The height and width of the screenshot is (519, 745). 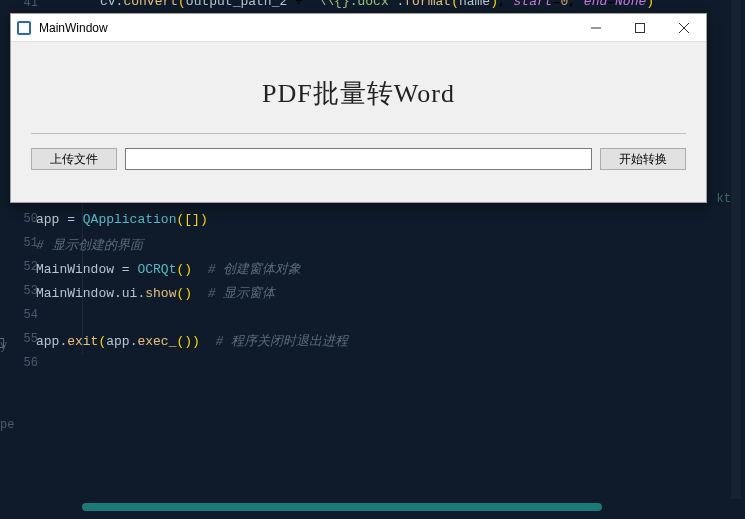 What do you see at coordinates (534, 4) in the screenshot?
I see `token: start` at bounding box center [534, 4].